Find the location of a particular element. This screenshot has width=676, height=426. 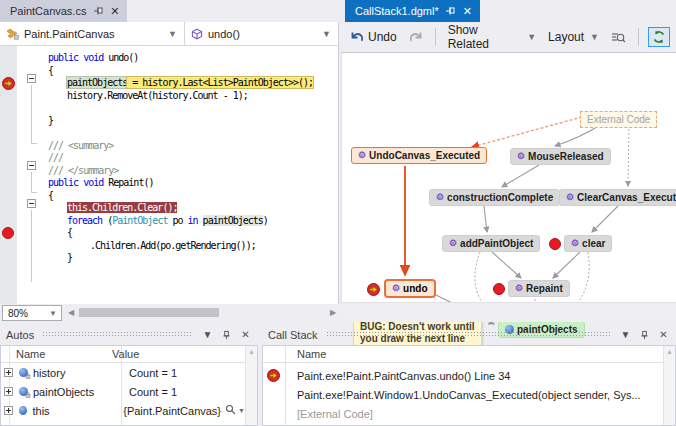

code-token: public is located at coordinates (63, 182).